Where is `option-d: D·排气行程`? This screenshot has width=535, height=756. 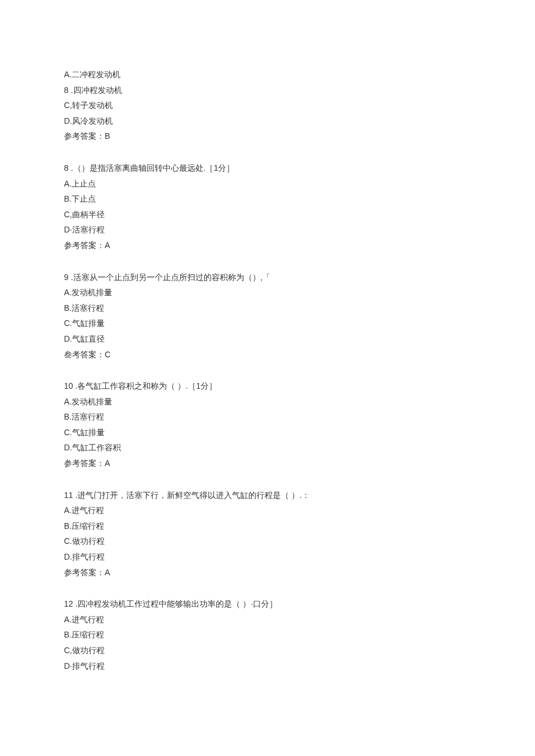
option-d: D·排气行程 is located at coordinates (268, 666).